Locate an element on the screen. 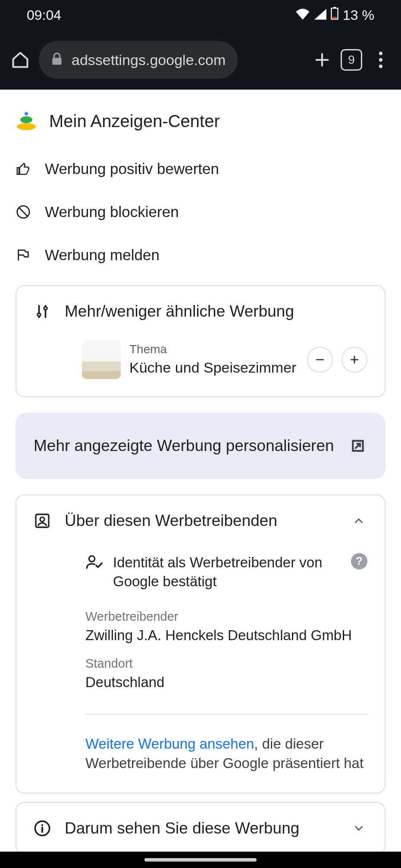 This screenshot has width=401, height=868. action-block-label: Werbung blockieren is located at coordinates (112, 212).